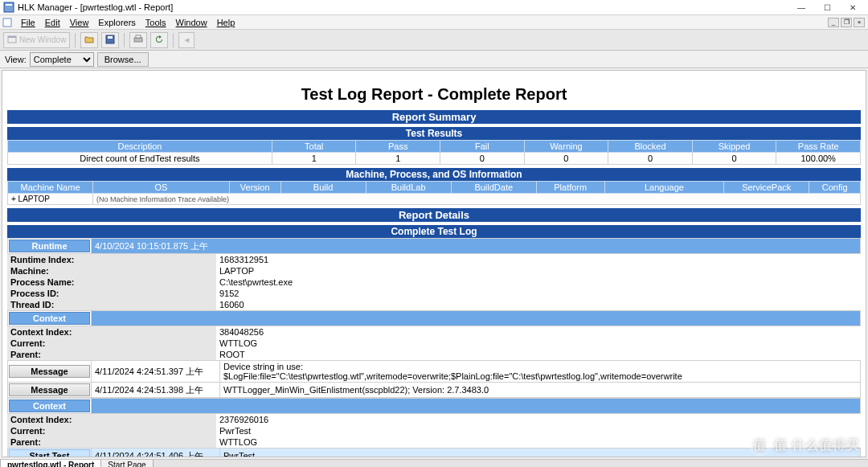 The height and width of the screenshot is (467, 868). What do you see at coordinates (846, 23) in the screenshot?
I see `mdi-restore-button: ❐` at bounding box center [846, 23].